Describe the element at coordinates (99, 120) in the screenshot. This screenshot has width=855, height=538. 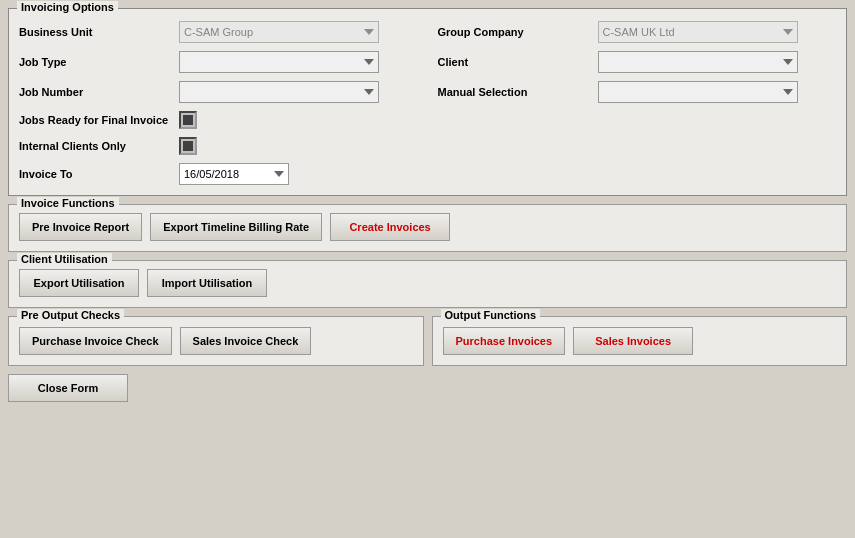
I see `jobs-ready-label: Jobs Ready for Final Invoice` at that location.